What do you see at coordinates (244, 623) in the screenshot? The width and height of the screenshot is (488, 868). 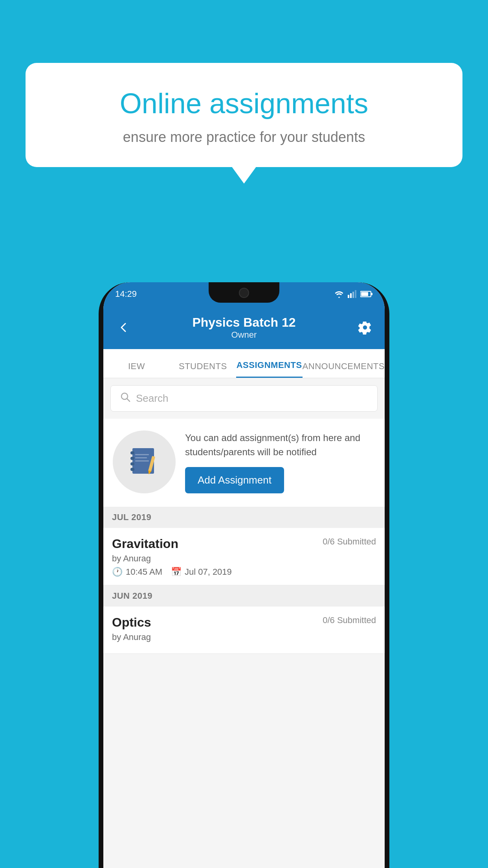 I see `assignment-row-top-optics: Optics 0/6 Submitted` at bounding box center [244, 623].